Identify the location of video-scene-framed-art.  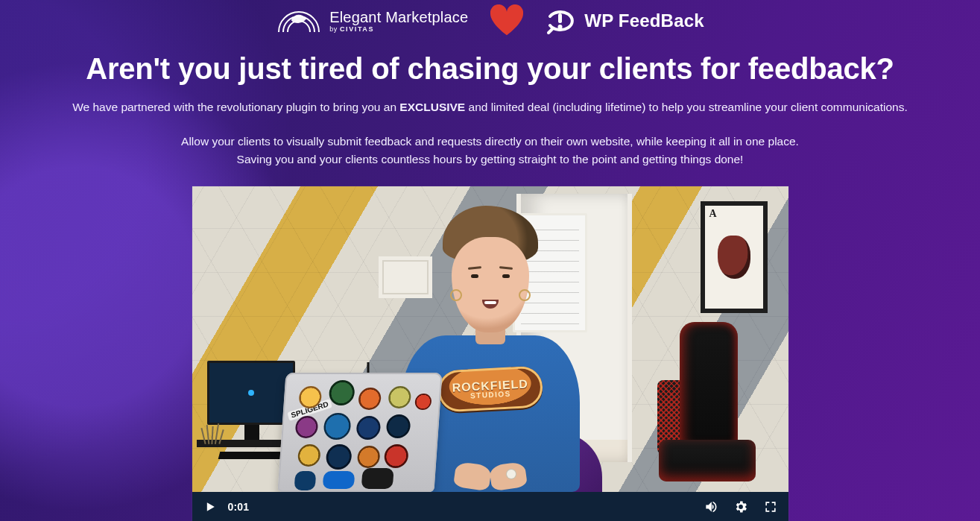
(734, 257).